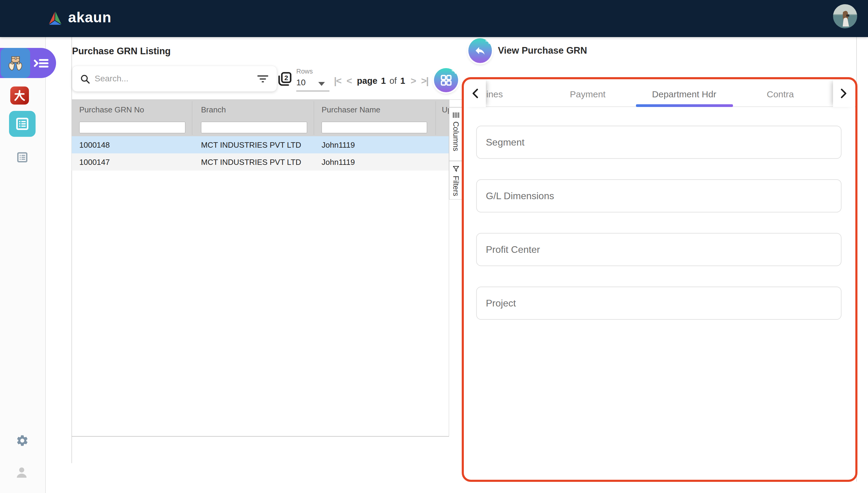  Describe the element at coordinates (94, 162) in the screenshot. I see `cell-grn-no: 1000147` at that location.